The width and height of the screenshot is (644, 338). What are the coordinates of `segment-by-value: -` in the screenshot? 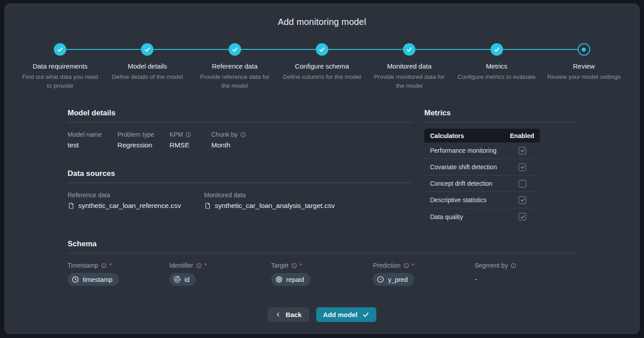 It's located at (526, 279).